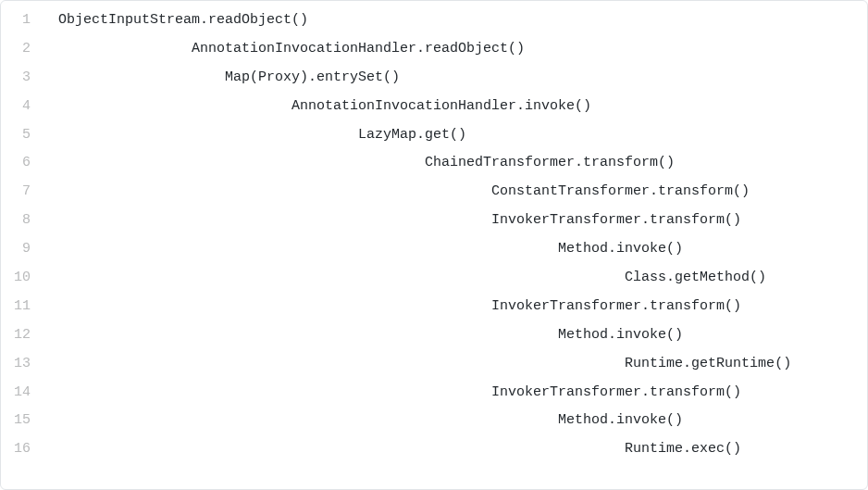  What do you see at coordinates (22, 393) in the screenshot?
I see `line-number: 14` at bounding box center [22, 393].